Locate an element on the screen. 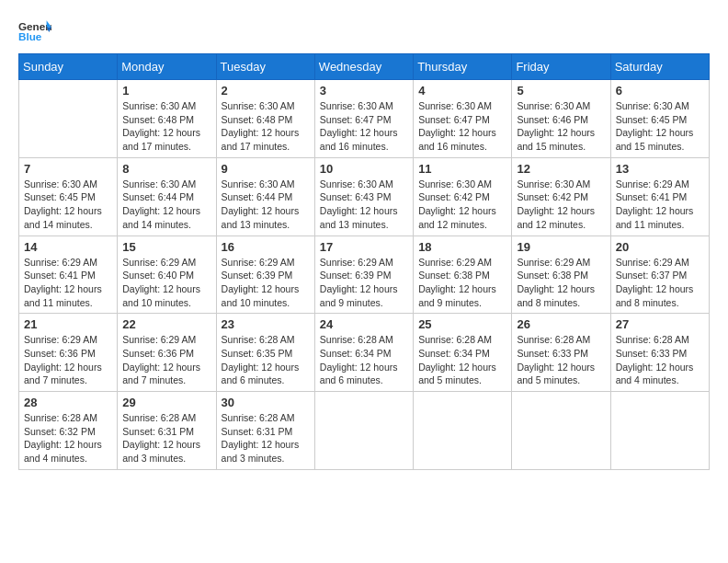  calendar-cell: 22Sunrise: 6:29 AMSunset: 6:36 PMDayligh… is located at coordinates (167, 353).